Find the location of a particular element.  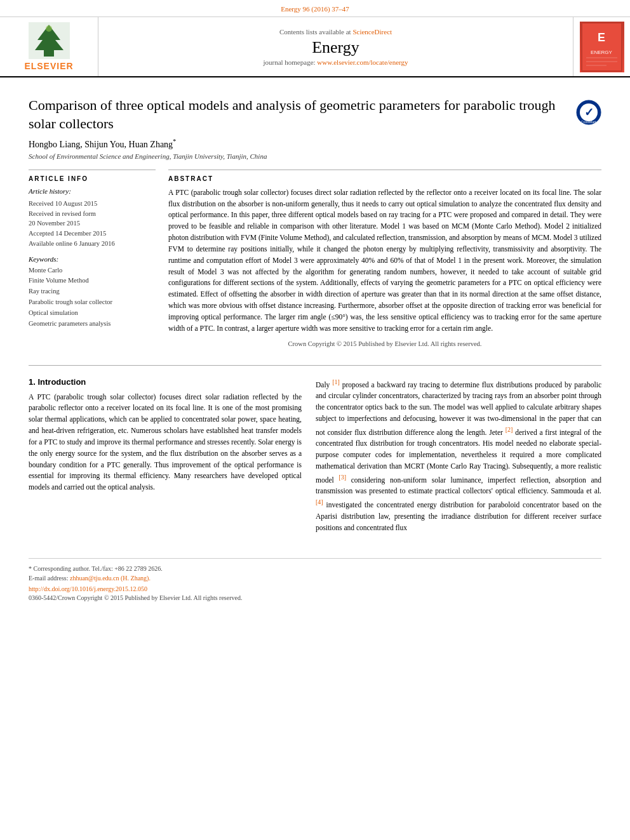

svg-text: E is located at coordinates (601, 37).